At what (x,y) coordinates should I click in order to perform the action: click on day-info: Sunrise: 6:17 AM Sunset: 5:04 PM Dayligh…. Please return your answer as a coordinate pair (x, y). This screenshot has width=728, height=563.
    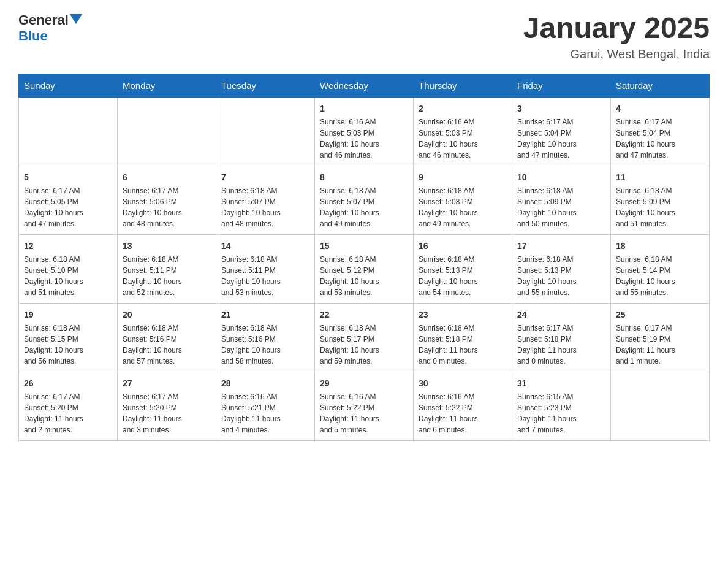
    Looking at the image, I should click on (660, 139).